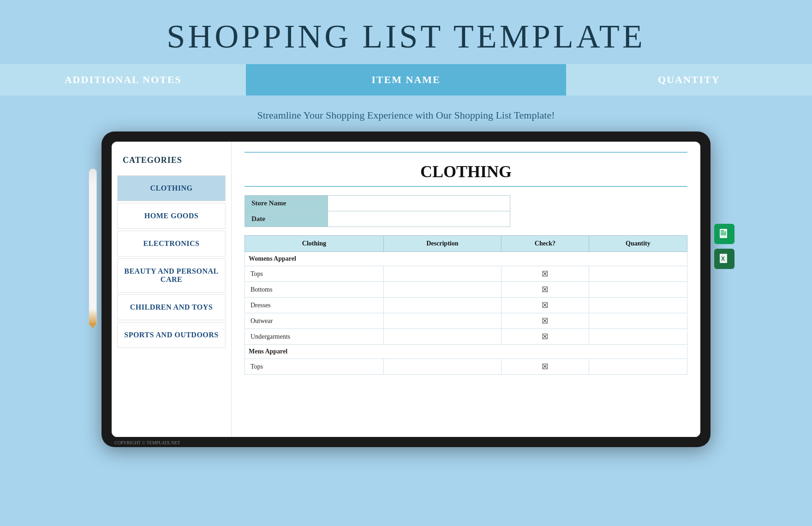 Image resolution: width=812 pixels, height=526 pixels. I want to click on nav-additional-notes-label: ADDITIONAL NOTES, so click(123, 80).